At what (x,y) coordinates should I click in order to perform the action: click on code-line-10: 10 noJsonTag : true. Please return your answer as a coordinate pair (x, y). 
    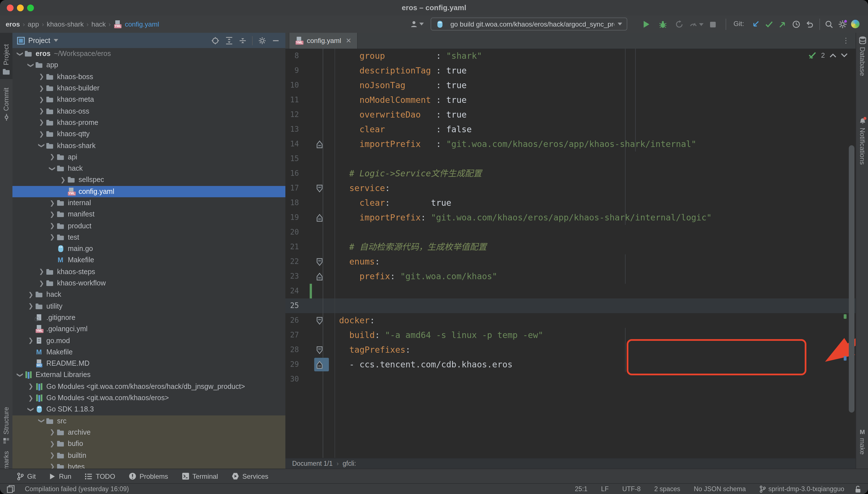
    Looking at the image, I should click on (571, 86).